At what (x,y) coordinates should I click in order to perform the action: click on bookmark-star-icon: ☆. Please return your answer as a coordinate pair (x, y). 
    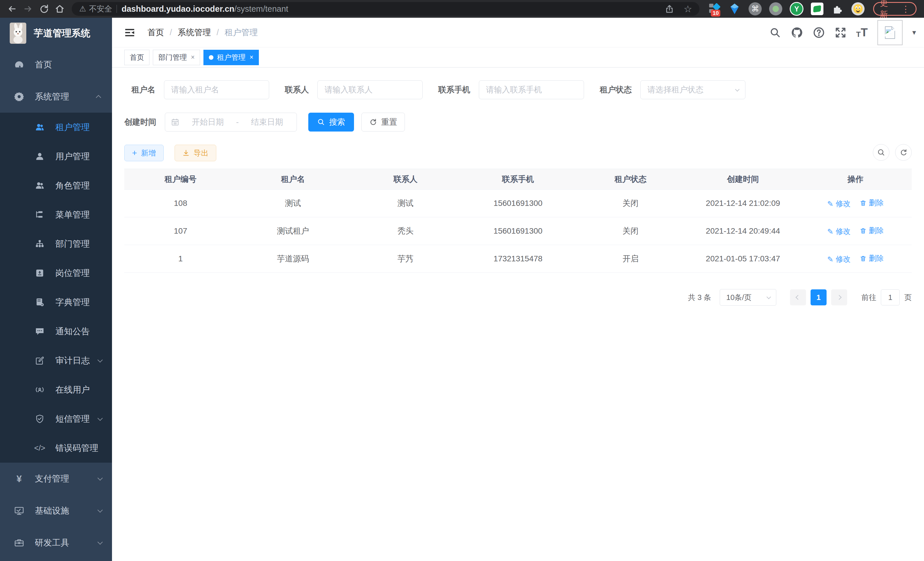
    Looking at the image, I should click on (688, 9).